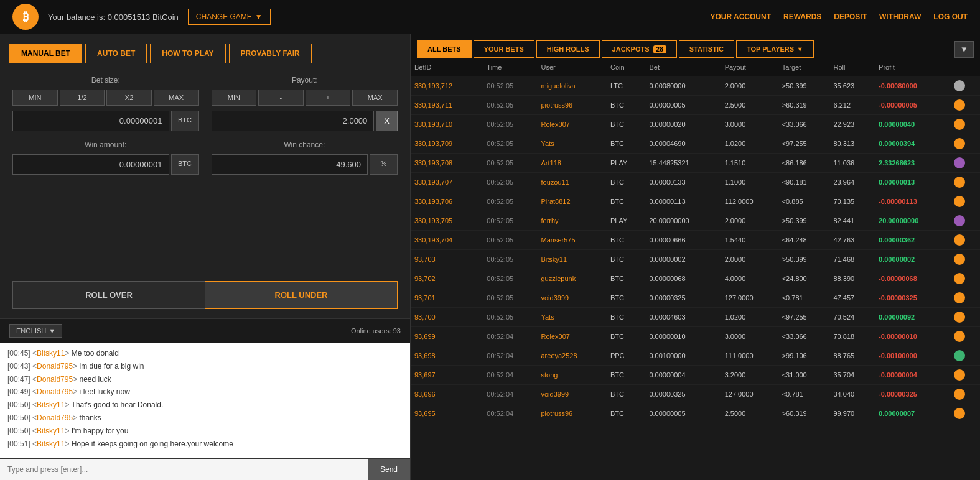 This screenshot has width=980, height=480. Describe the element at coordinates (447, 298) in the screenshot. I see `bet-id-cell: 93,701` at that location.